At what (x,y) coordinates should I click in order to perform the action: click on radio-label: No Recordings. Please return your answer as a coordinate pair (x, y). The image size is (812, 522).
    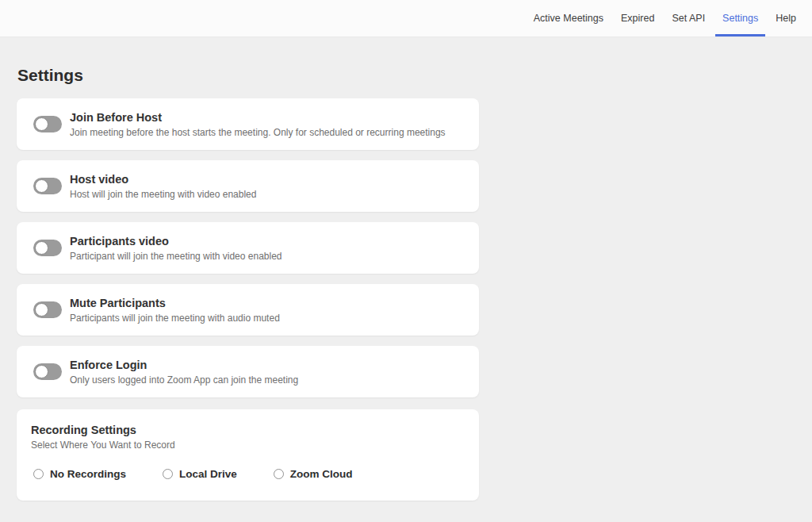
    Looking at the image, I should click on (88, 474).